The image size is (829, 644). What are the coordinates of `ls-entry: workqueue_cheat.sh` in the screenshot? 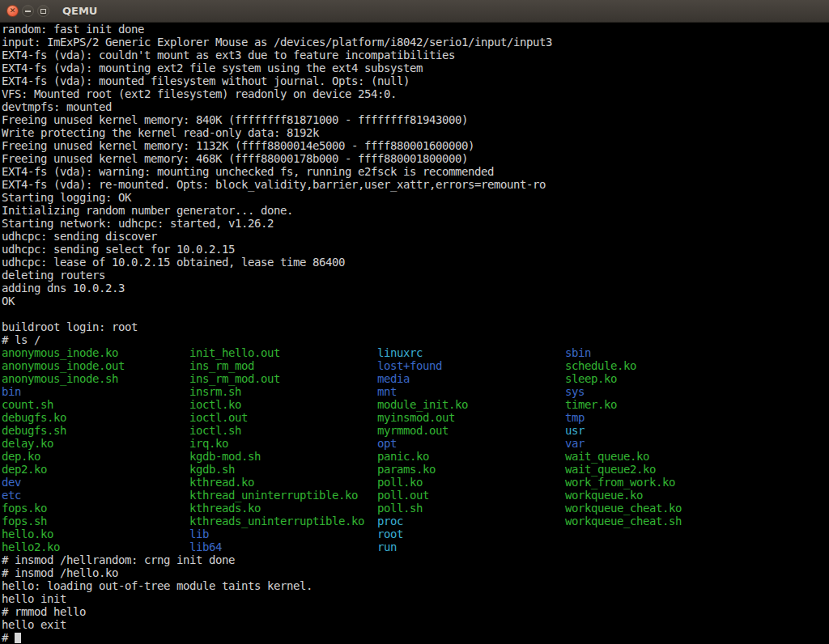 It's located at (623, 521).